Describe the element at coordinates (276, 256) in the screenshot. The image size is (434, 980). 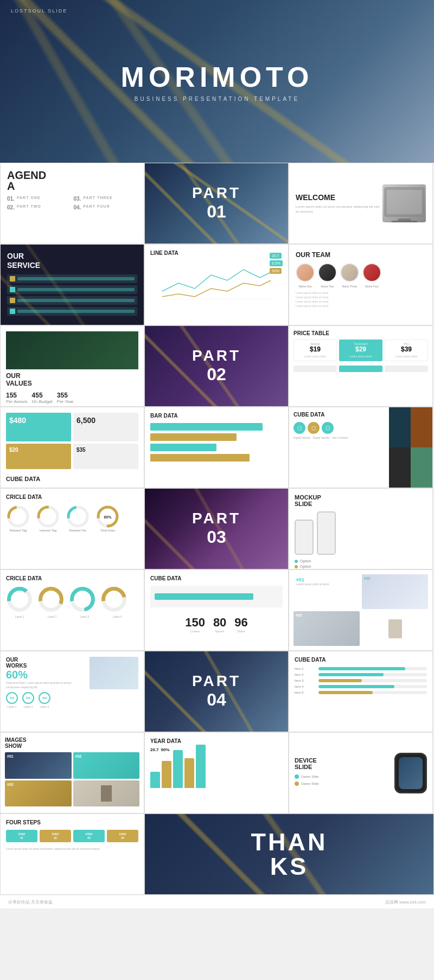
I see `stat-bar-1: 20.7` at that location.